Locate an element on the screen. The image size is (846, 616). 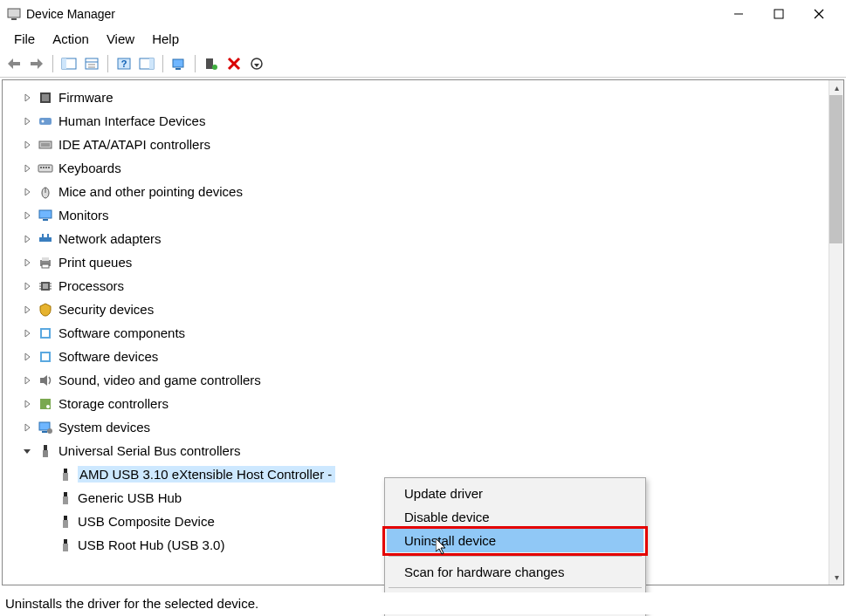
help-button: ? is located at coordinates (124, 64).